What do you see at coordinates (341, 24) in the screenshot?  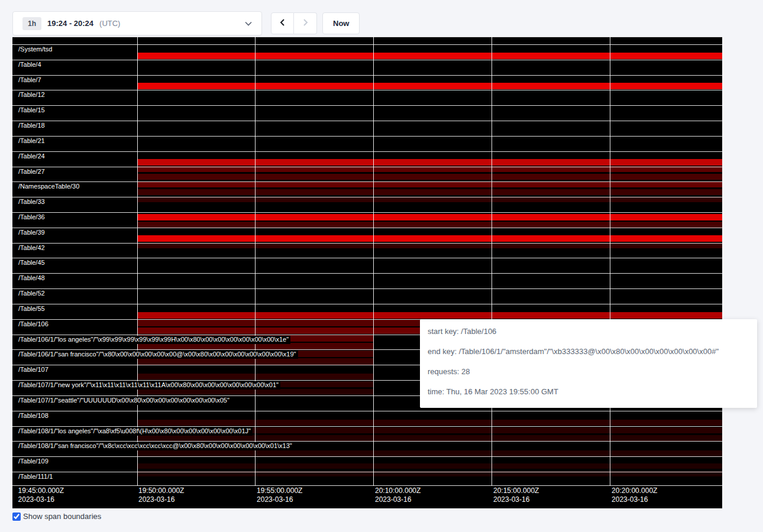 I see `now-button: Now` at bounding box center [341, 24].